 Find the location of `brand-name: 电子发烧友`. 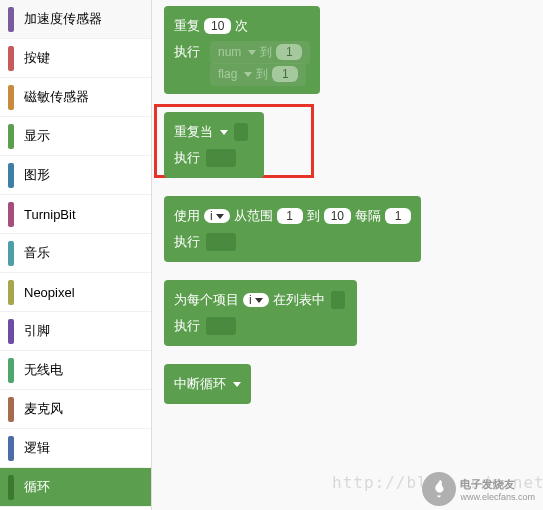

brand-name: 电子发烧友 is located at coordinates (498, 484).